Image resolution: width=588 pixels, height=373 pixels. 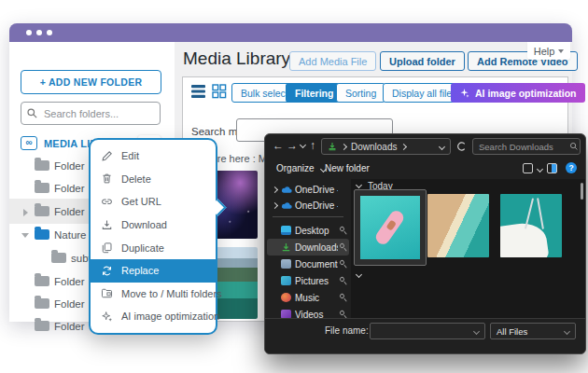 What do you see at coordinates (458, 226) in the screenshot?
I see `file-thumbnail-beach` at bounding box center [458, 226].